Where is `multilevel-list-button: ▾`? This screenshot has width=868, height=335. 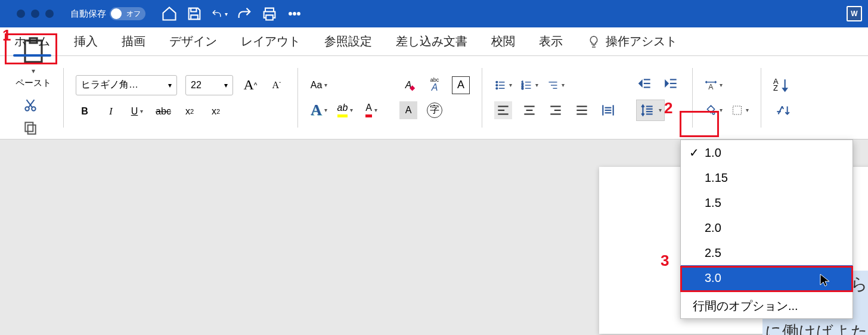
multilevel-list-button: ▾ is located at coordinates (556, 85).